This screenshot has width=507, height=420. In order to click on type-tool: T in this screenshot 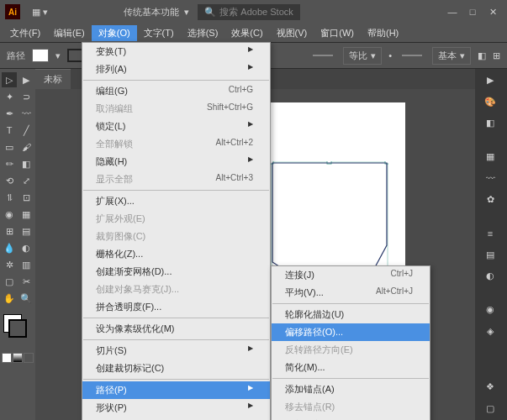, I will do `click(9, 130)`.